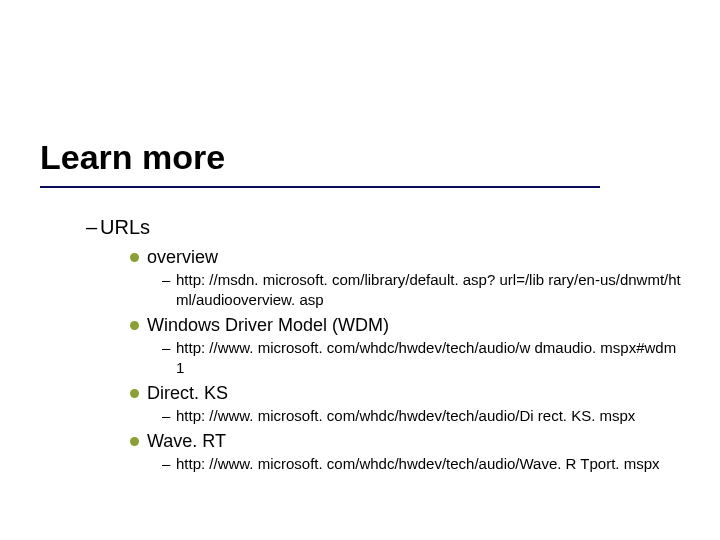 This screenshot has width=720, height=540. What do you see at coordinates (386, 227) in the screenshot?
I see `list-level1: – URLs` at bounding box center [386, 227].